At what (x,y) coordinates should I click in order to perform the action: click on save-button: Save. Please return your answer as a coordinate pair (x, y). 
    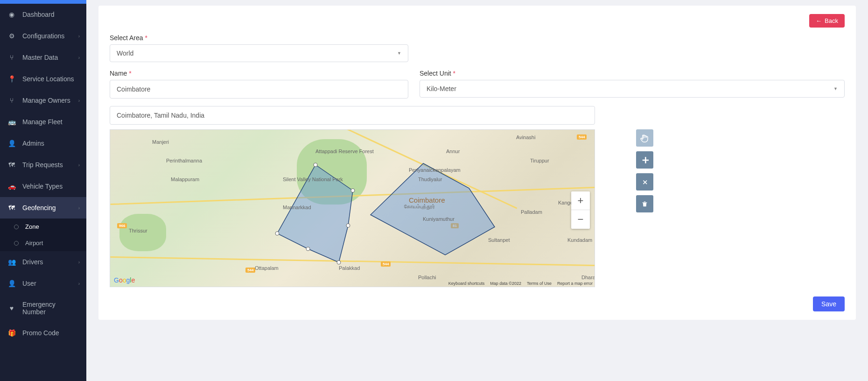
    Looking at the image, I should click on (829, 304).